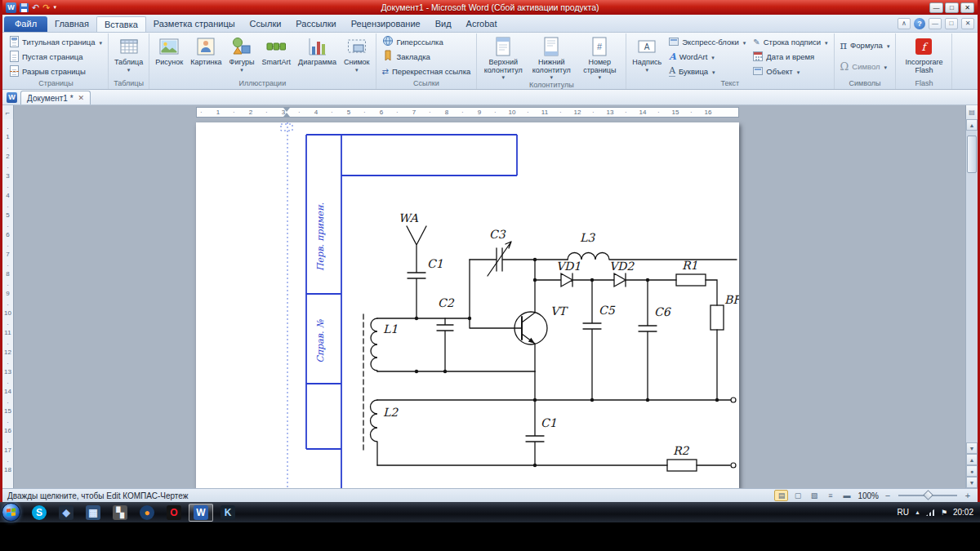 This screenshot has width=980, height=551. What do you see at coordinates (228, 513) in the screenshot?
I see `taskbar-icon-kompas: K` at bounding box center [228, 513].